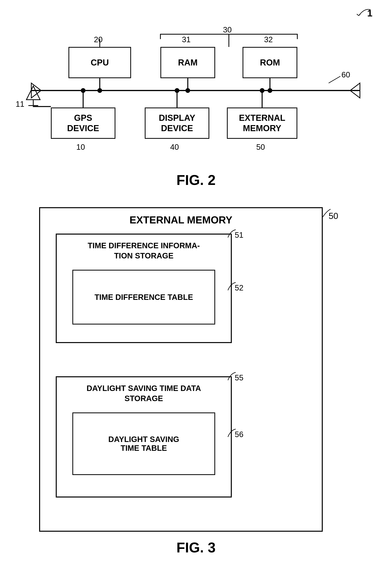  Describe the element at coordinates (232, 286) in the screenshot. I see `ref-52-arrow` at that location.